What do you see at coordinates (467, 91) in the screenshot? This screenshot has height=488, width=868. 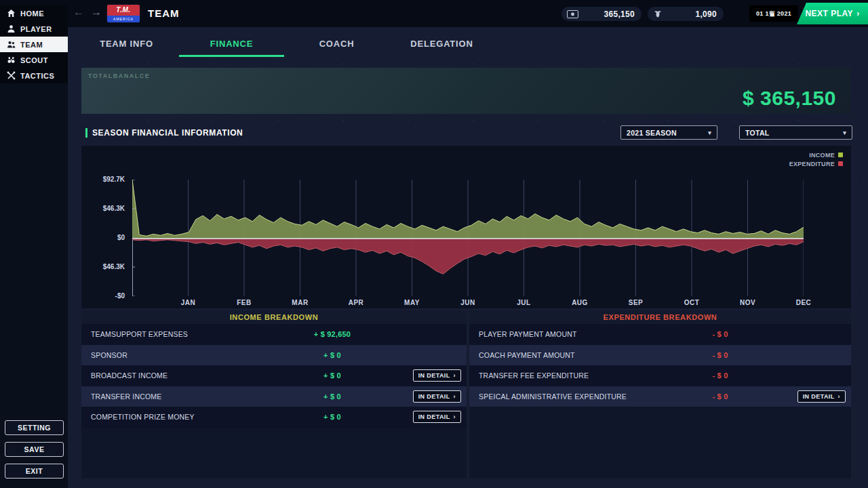 I see `total-balance-panel: TOTALBANALCE $ 365,150` at bounding box center [467, 91].